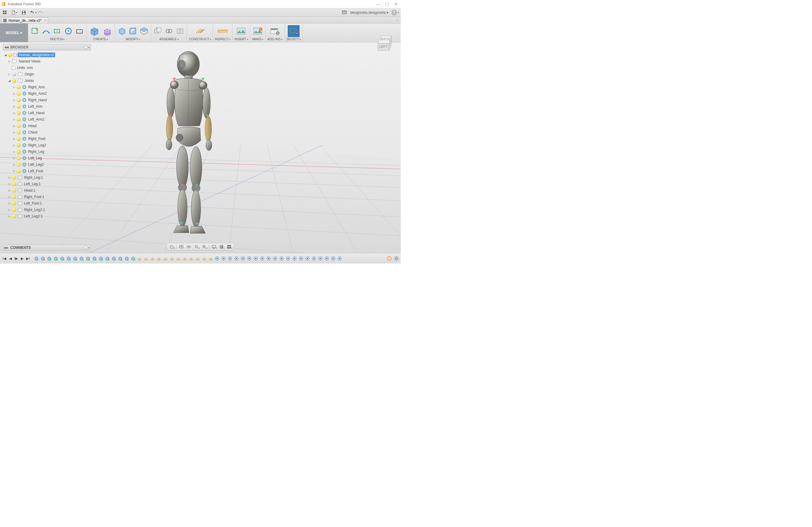  I want to click on orbit-button, so click(172, 247).